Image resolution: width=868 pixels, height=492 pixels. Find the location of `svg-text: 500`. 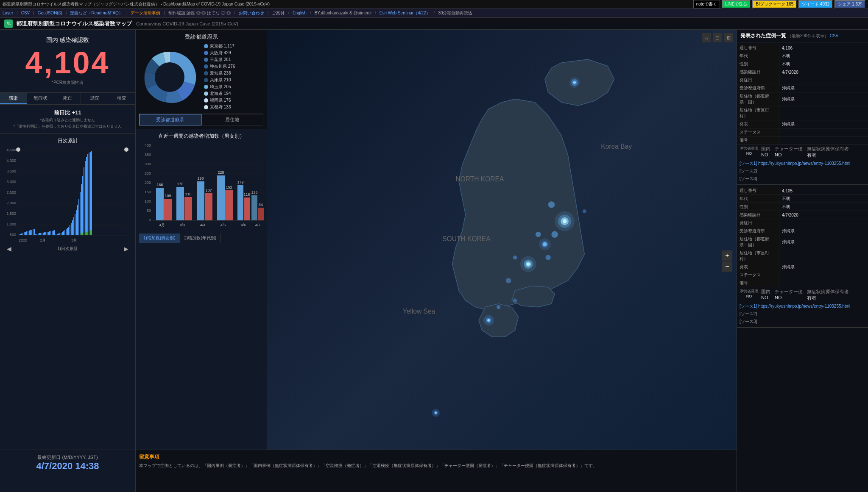

svg-text: 500 is located at coordinates (13, 235).